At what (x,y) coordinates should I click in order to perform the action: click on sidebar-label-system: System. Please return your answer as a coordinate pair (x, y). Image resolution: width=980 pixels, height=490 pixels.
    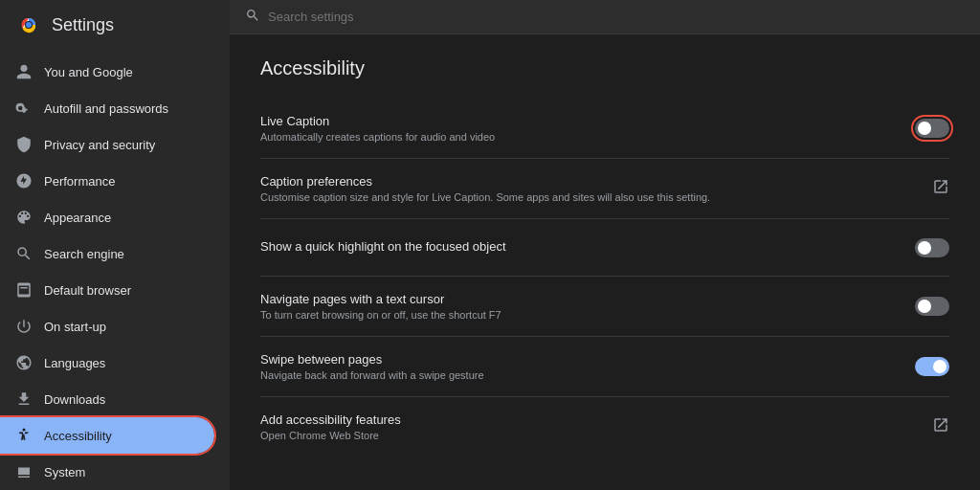
    Looking at the image, I should click on (65, 473).